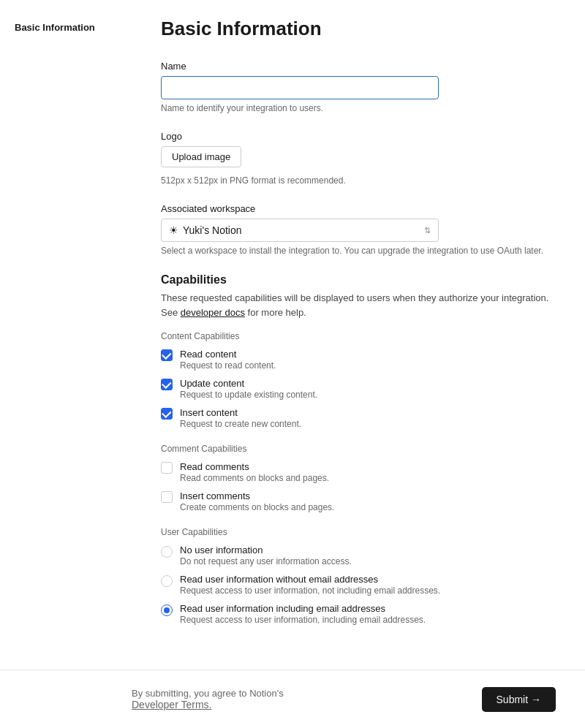 The height and width of the screenshot is (728, 585). What do you see at coordinates (368, 418) in the screenshot?
I see `insert-content-text: Insert content Request to create new con…` at bounding box center [368, 418].